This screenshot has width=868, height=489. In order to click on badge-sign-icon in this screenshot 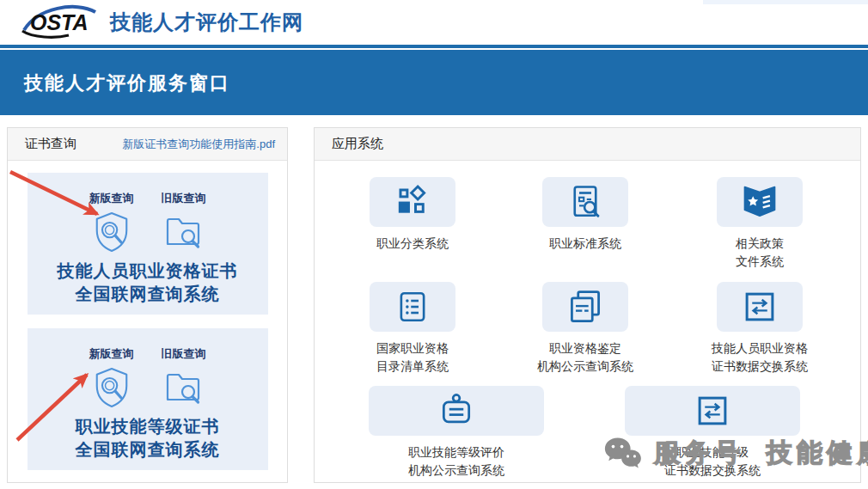, I will do `click(456, 411)`.